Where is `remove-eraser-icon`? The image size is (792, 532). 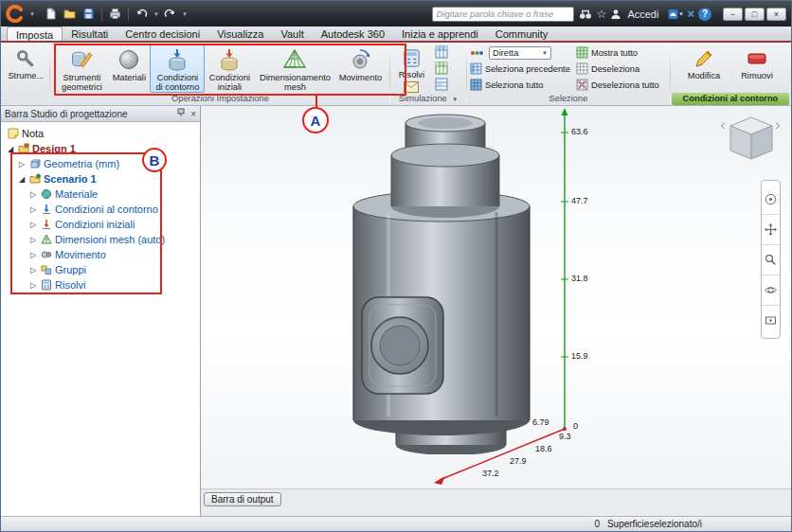 remove-eraser-icon is located at coordinates (757, 59).